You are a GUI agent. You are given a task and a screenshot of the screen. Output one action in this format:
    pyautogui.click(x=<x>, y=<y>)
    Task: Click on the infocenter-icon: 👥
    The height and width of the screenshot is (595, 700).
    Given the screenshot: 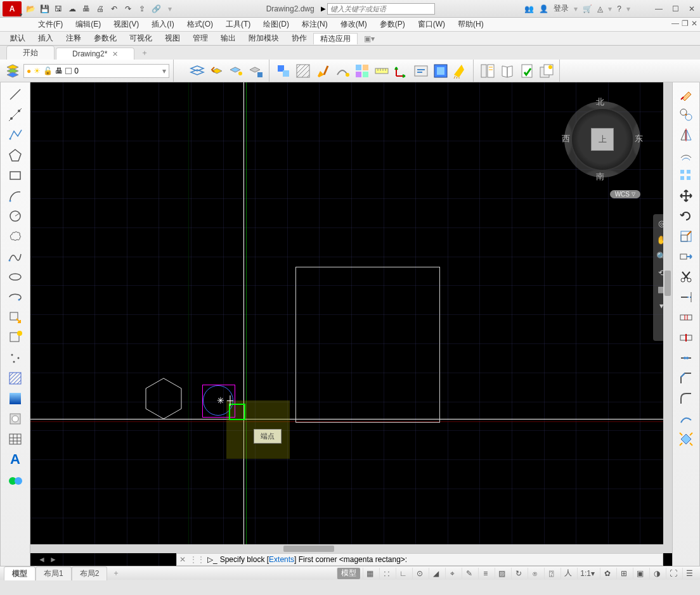 What is the action you would take?
    pyautogui.click(x=529, y=9)
    